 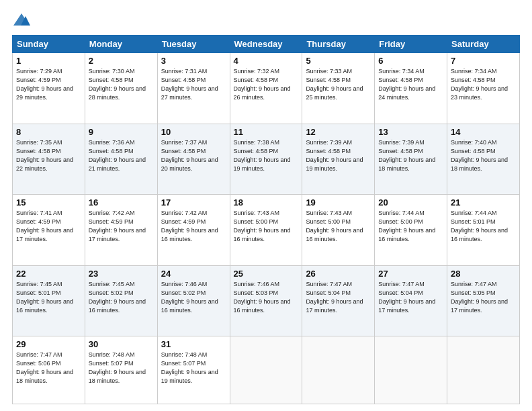 What do you see at coordinates (484, 301) in the screenshot?
I see `calendar-day-cell: 28 Sunrise: 7:47 AM Sunset: 5:05 PM Dayl…` at bounding box center [484, 301].